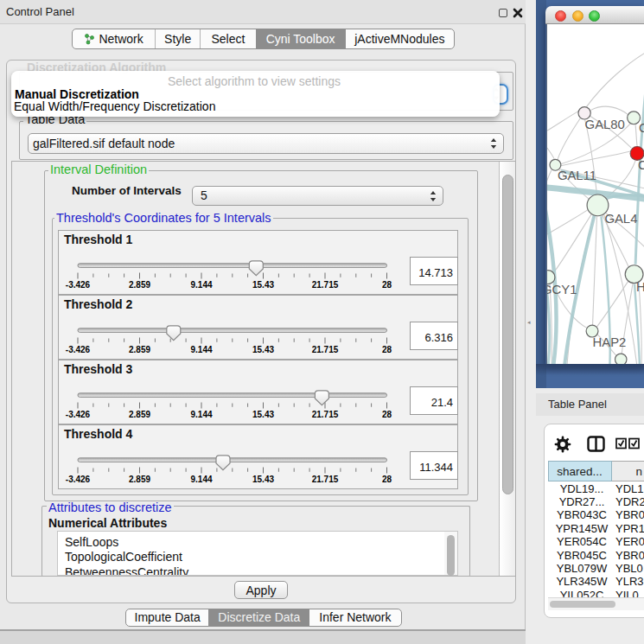 Image resolution: width=644 pixels, height=644 pixels. I want to click on svg-text: GA, so click(641, 128).